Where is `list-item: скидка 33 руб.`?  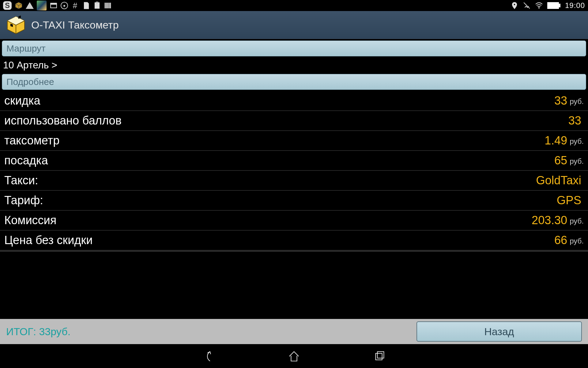 list-item: скидка 33 руб. is located at coordinates (294, 101).